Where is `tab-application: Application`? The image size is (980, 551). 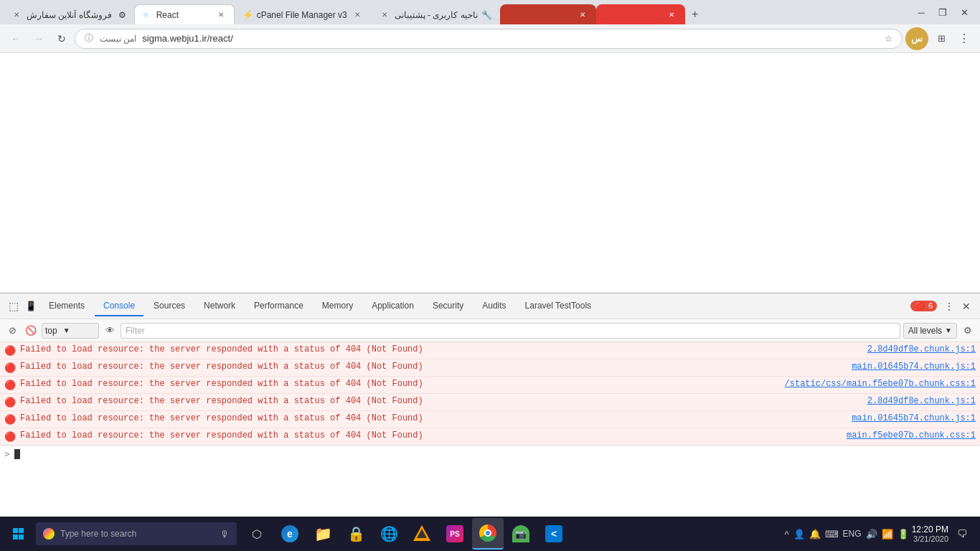 tab-application: Application is located at coordinates (393, 306).